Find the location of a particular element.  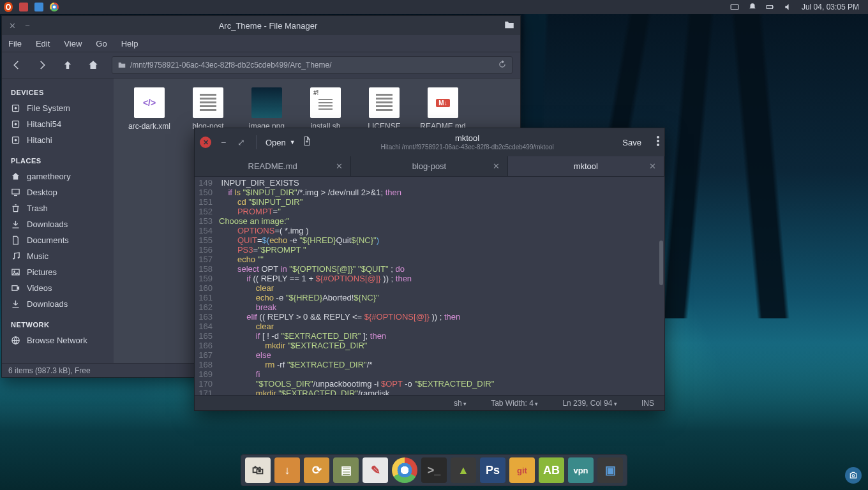

sidebar-heading-places: PLACES is located at coordinates (57, 161).